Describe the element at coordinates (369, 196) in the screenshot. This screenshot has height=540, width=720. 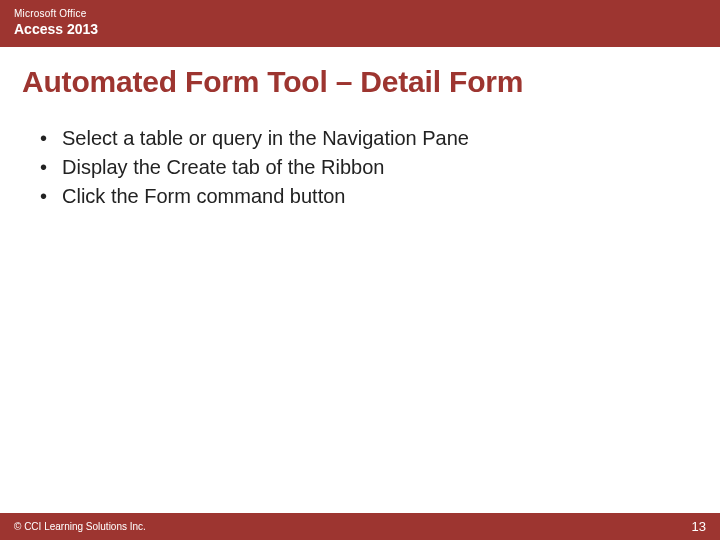
I see `list-item: Click the Form command button` at that location.